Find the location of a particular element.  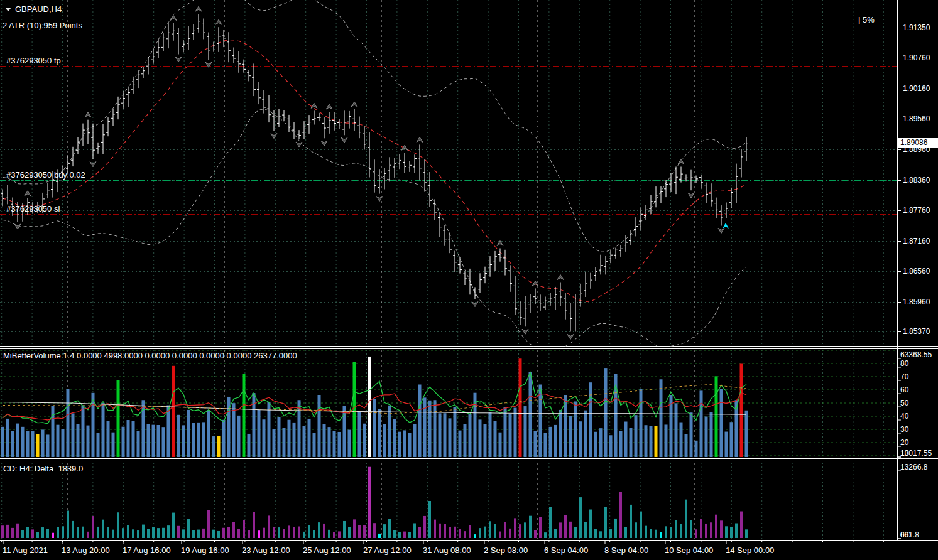

volume-axis-label: 60 is located at coordinates (905, 390).